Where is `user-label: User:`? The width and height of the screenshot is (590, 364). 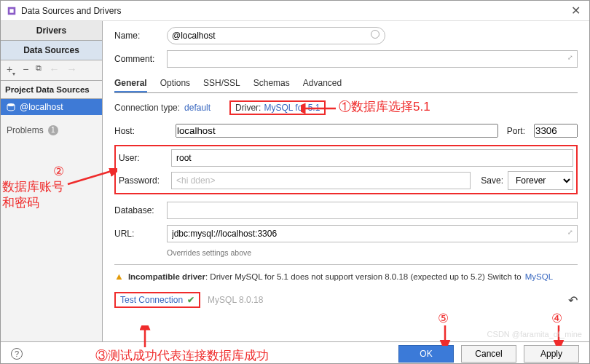
user-label: User: is located at coordinates (145, 158).